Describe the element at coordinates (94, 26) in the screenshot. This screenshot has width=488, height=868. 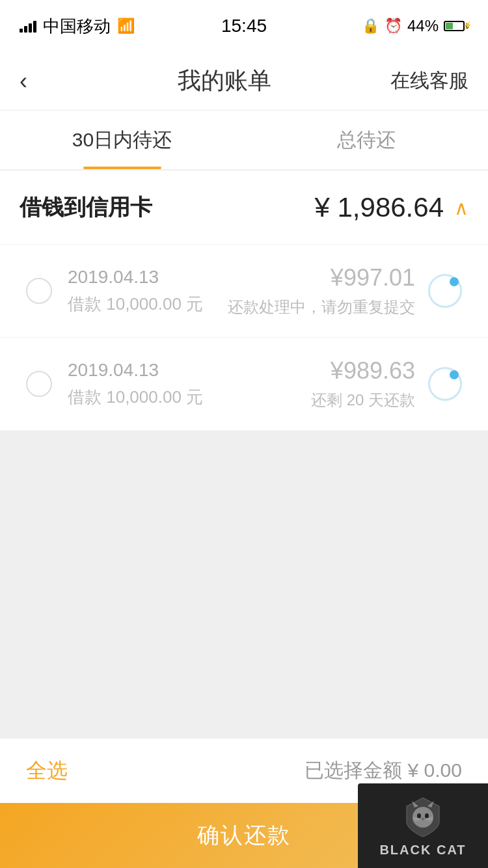
I see `status-left: 中国移动 📶` at that location.